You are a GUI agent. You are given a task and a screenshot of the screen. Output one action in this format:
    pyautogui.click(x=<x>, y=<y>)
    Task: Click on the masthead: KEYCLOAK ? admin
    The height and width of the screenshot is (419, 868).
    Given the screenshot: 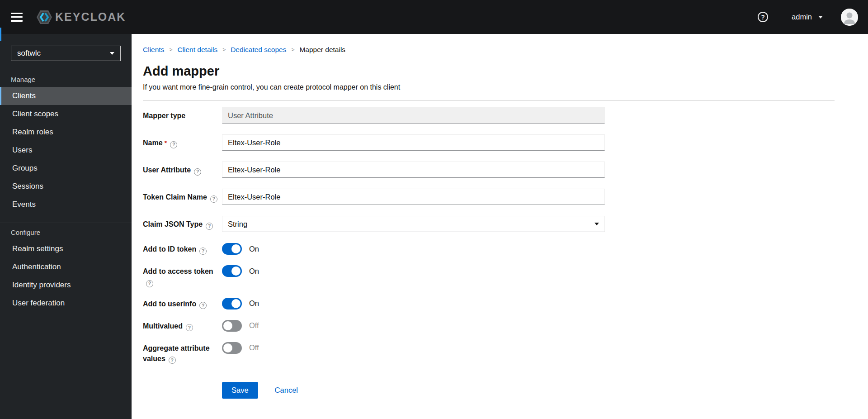 What is the action you would take?
    pyautogui.click(x=434, y=17)
    